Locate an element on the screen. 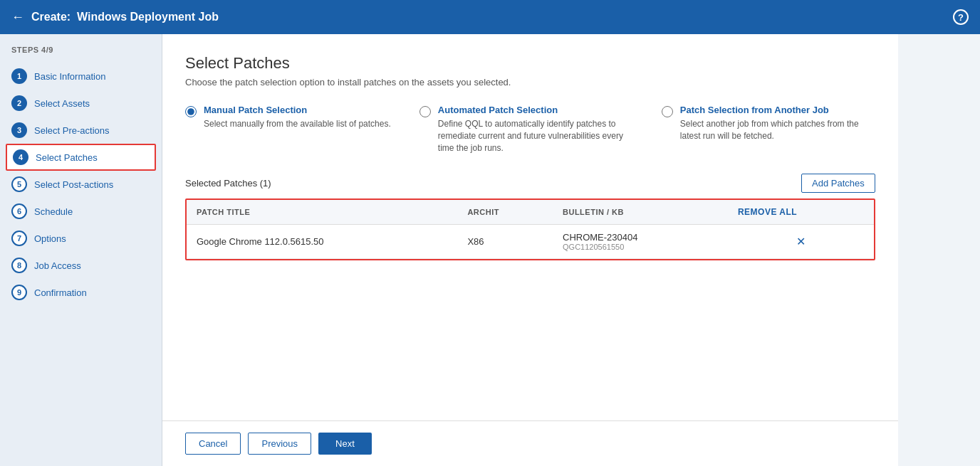 This screenshot has height=466, width=980. radio-automated-label: Automated Patch Selection is located at coordinates (536, 110).